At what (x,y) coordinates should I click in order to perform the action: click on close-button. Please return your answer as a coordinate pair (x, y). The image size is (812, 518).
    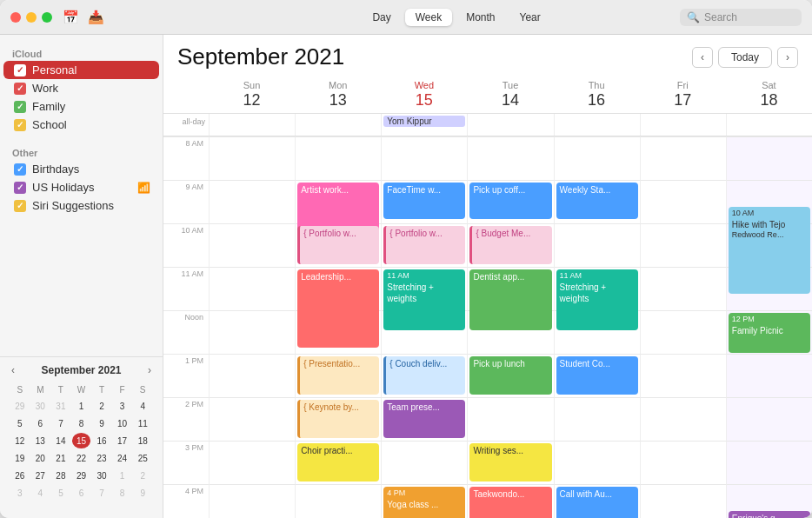
    Looking at the image, I should click on (16, 17).